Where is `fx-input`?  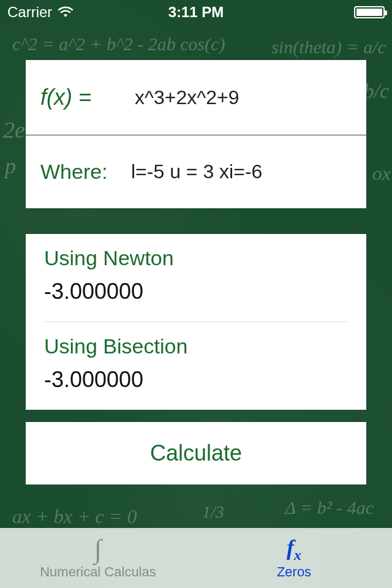 fx-input is located at coordinates (257, 98).